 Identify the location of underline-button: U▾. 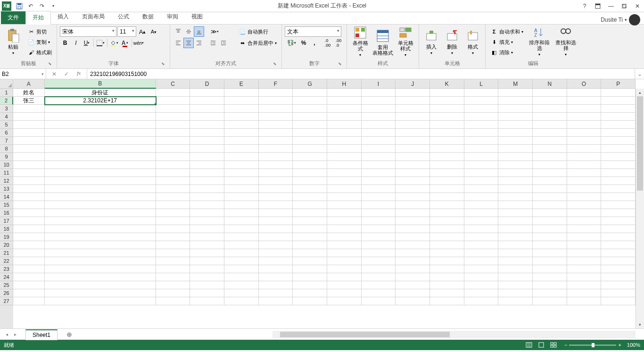
(87, 43).